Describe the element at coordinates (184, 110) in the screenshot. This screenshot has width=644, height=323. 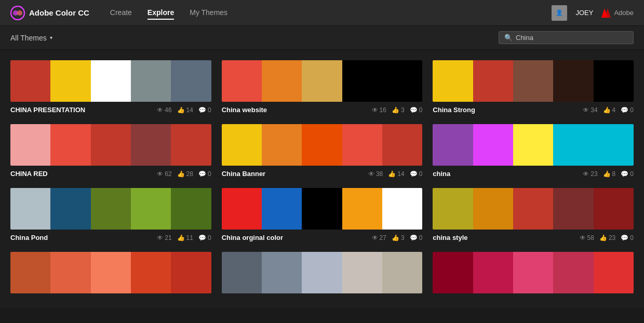
I see `theme-stats: 👁 46 👍 14 💬 0` at that location.